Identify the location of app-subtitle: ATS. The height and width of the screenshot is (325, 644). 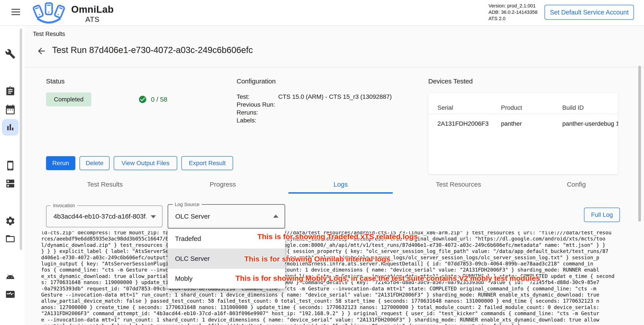
(92, 20).